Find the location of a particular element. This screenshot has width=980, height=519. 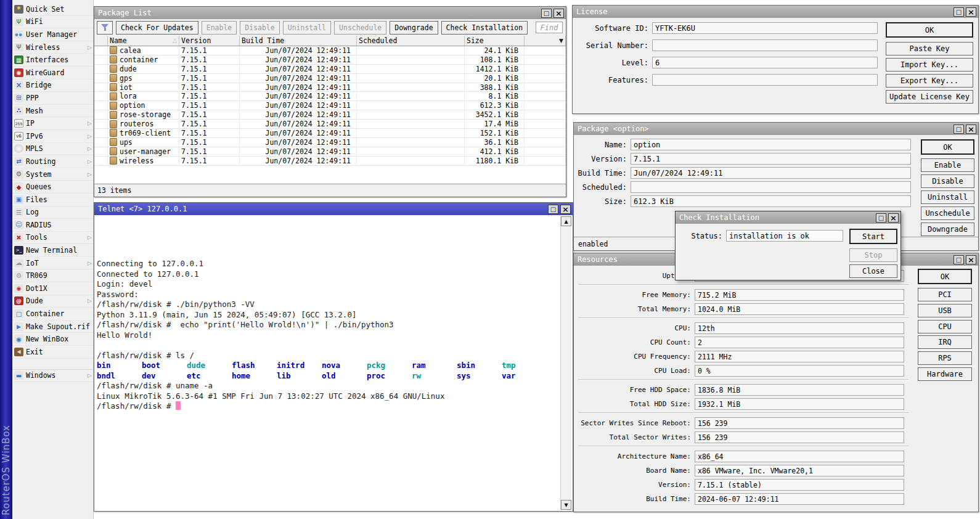

update-license-key-button: Update License Key is located at coordinates (929, 97).